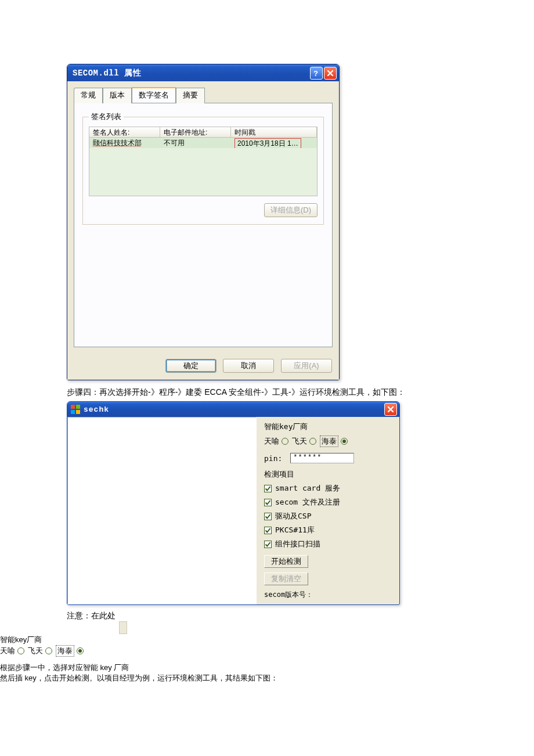 The height and width of the screenshot is (756, 534). I want to click on check-label: 驱动及CSP, so click(293, 516).